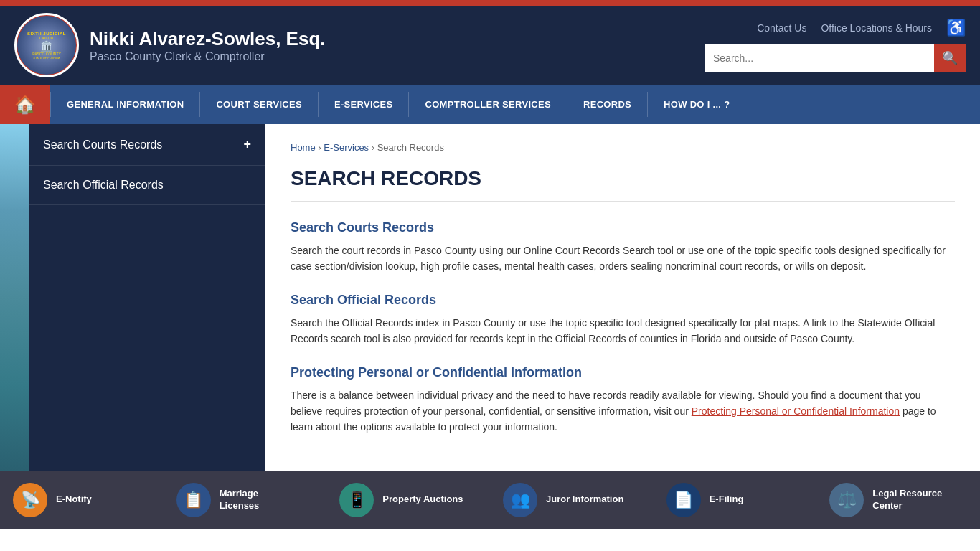 Image resolution: width=980 pixels, height=551 pixels. Describe the element at coordinates (82, 500) in the screenshot. I see `footer-item-enotify: 📡 E-Notify` at that location.